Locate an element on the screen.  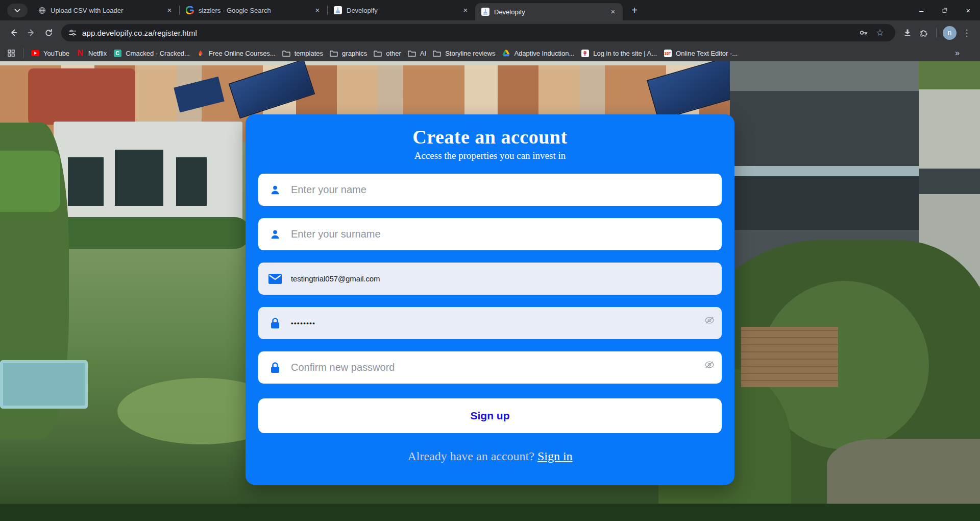
flame-icon is located at coordinates (201, 53).